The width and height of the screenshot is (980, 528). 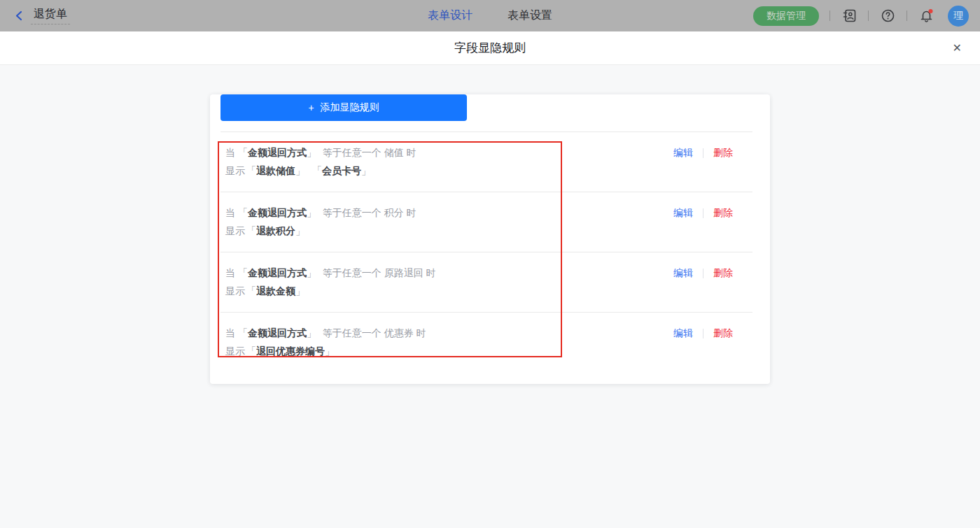 I want to click on target-field: 「退款储值」, so click(x=276, y=171).